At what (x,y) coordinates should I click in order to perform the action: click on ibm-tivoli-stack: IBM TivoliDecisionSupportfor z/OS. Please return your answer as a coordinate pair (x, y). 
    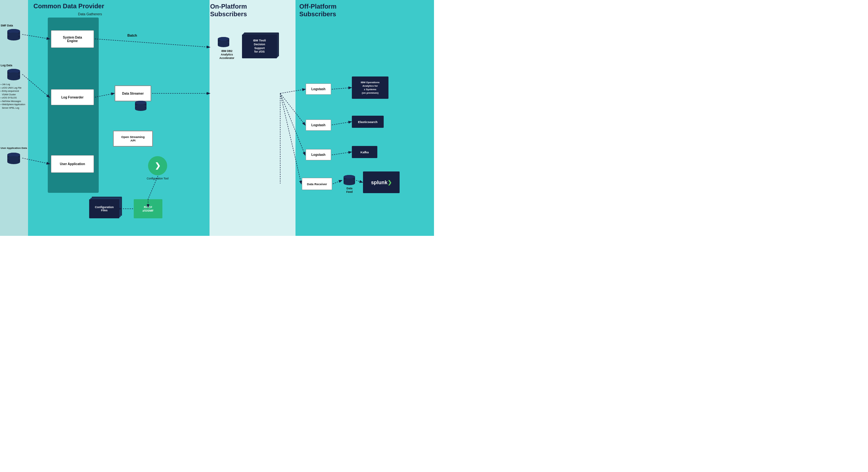
    Looking at the image, I should click on (259, 47).